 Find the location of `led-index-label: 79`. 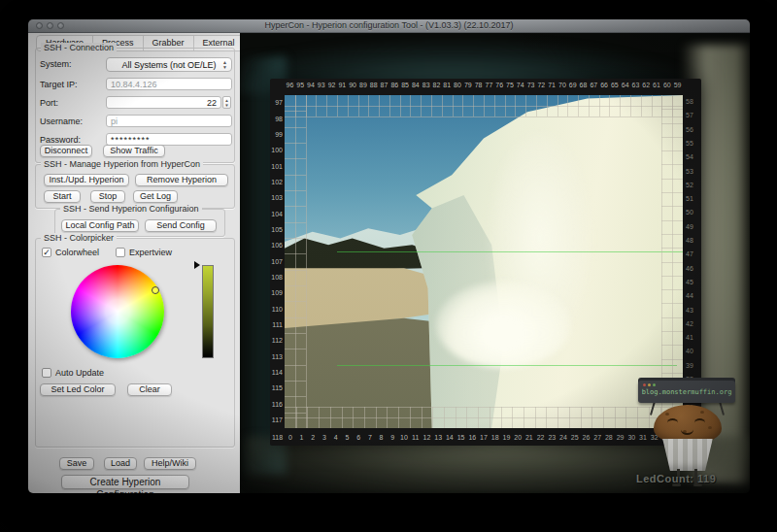

led-index-label: 79 is located at coordinates (468, 85).